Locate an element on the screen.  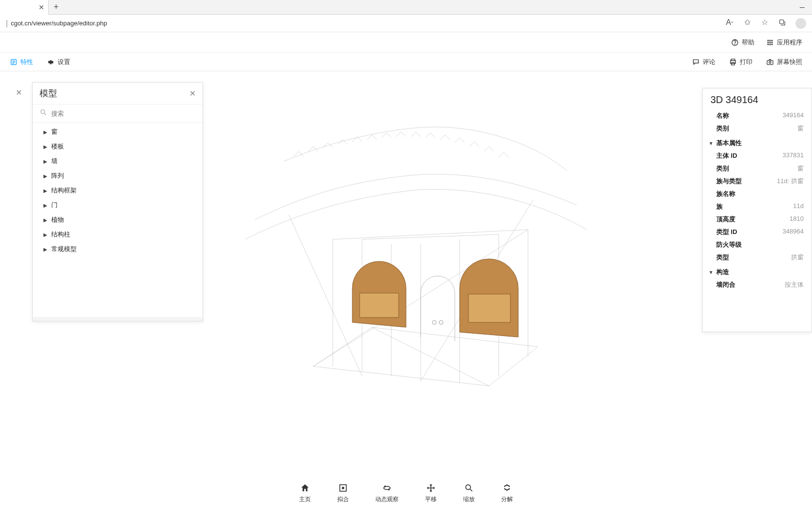
tree-item: ▶常规模型 is located at coordinates (118, 249).